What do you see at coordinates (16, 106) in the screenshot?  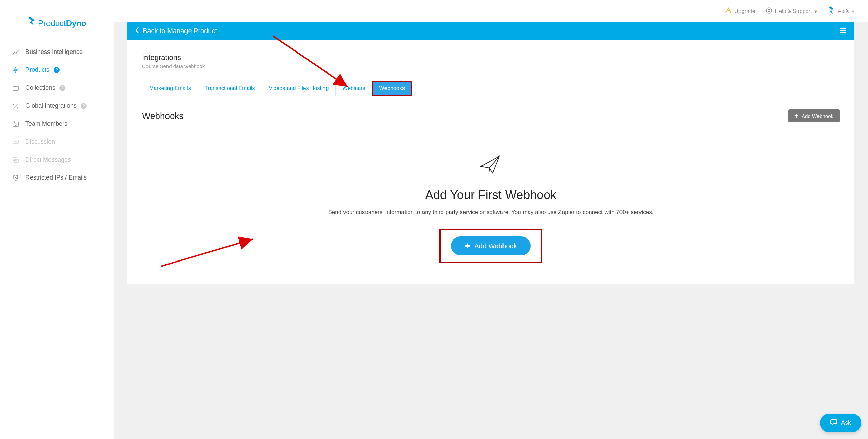 I see `tools-icon` at bounding box center [16, 106].